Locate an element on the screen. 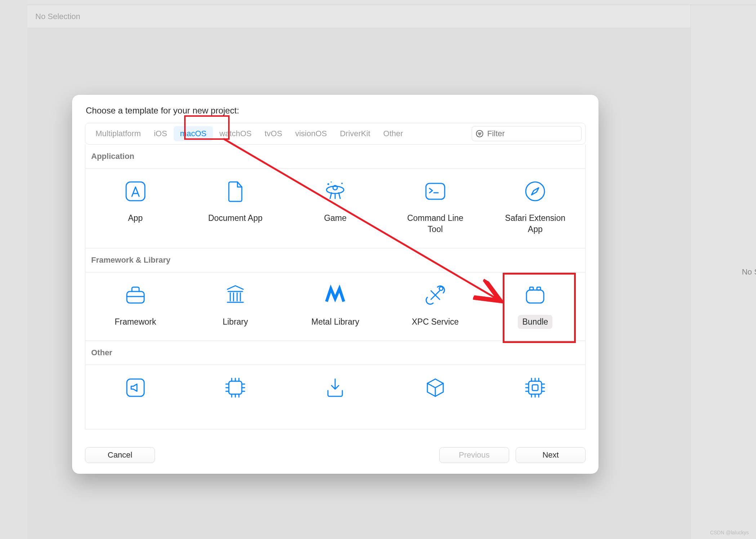  template-framework: Framework is located at coordinates (135, 306).